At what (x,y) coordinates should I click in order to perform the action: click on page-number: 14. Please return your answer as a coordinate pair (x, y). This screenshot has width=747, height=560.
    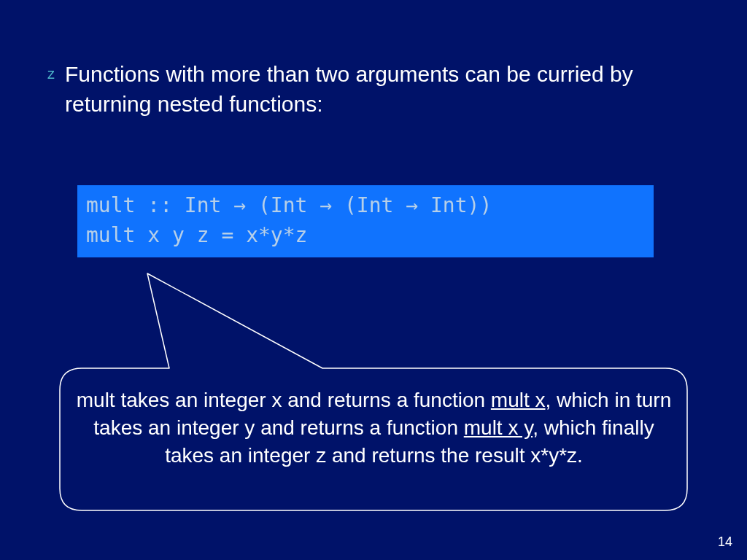
    Looking at the image, I should click on (725, 542).